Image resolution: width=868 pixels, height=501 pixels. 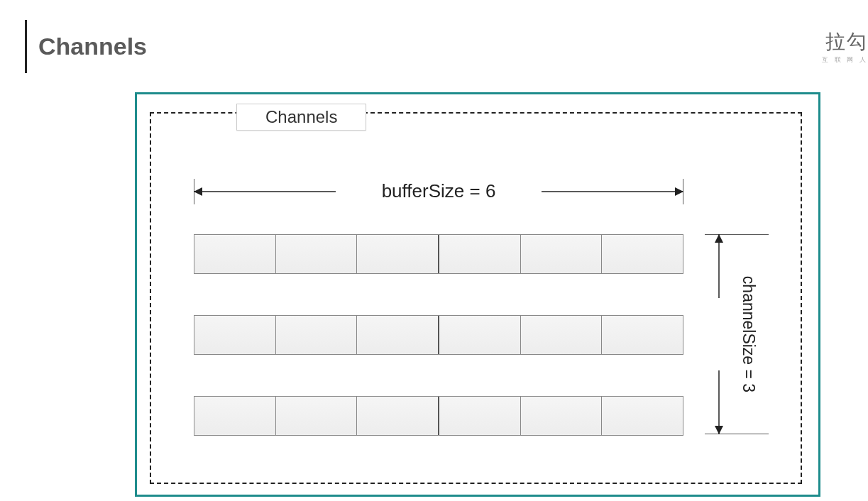 I want to click on page-title: Channels, so click(x=92, y=47).